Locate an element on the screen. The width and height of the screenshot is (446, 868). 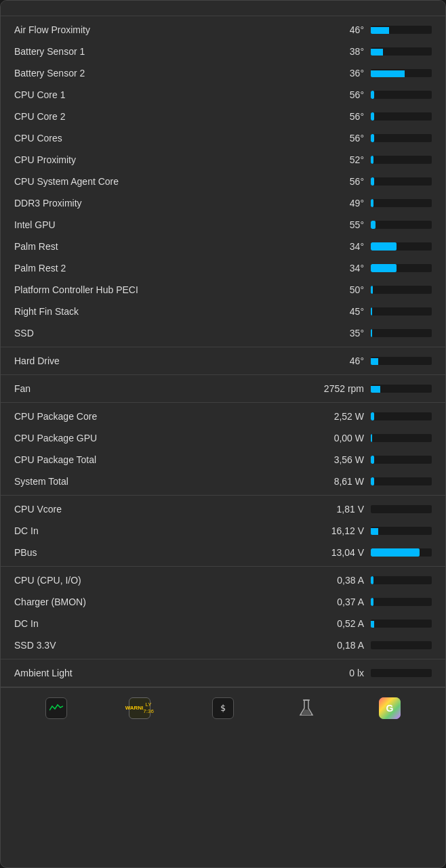
toolbar: WARNI LY 7:36 $ is located at coordinates (223, 708).